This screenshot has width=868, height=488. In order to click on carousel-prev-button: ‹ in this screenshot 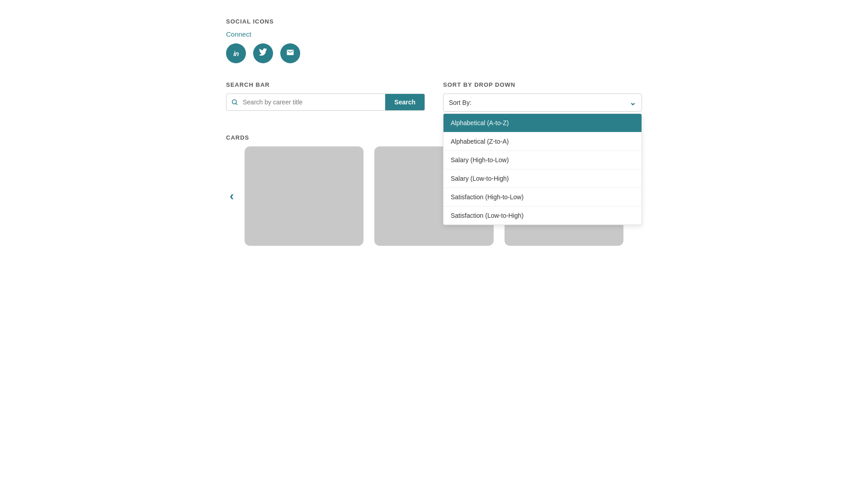, I will do `click(231, 196)`.